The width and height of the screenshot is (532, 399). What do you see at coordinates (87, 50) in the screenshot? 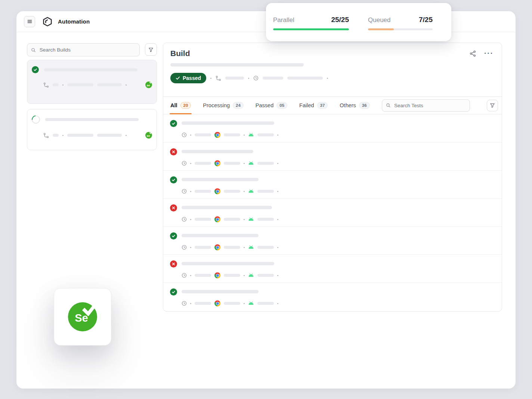
I see `search-builds-input` at bounding box center [87, 50].